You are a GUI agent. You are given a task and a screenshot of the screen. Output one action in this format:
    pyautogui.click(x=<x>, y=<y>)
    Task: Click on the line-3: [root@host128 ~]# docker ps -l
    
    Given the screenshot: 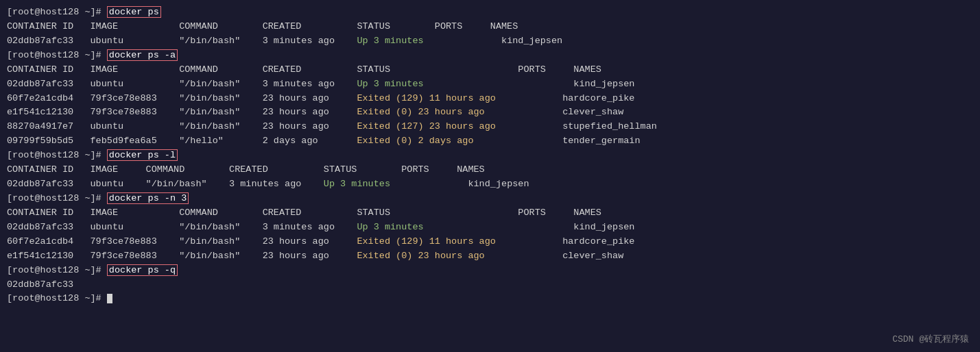 What is the action you would take?
    pyautogui.click(x=490, y=156)
    